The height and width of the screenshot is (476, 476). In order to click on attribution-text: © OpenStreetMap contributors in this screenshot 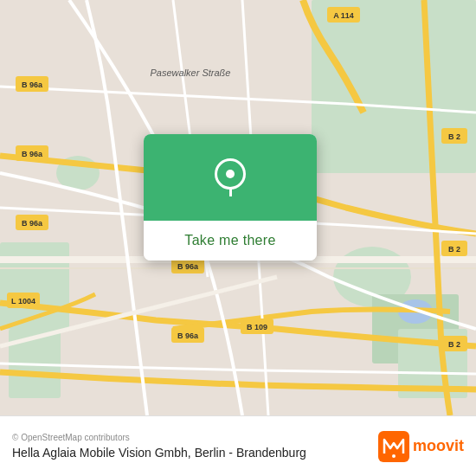, I will do `click(196, 438)`.